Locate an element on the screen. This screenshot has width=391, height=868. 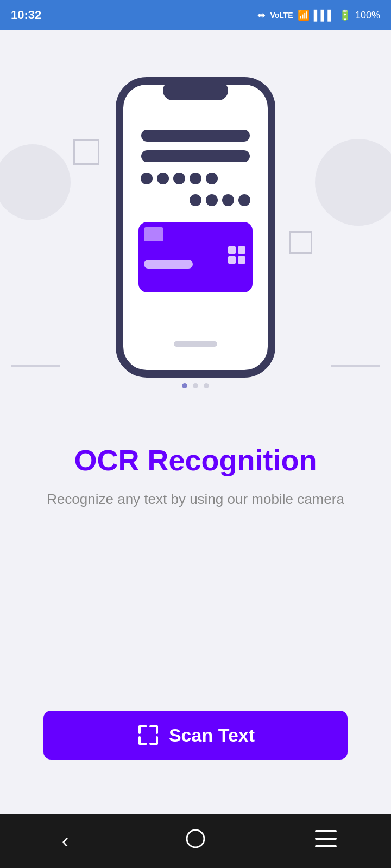
battery-percent: 100% is located at coordinates (368, 15).